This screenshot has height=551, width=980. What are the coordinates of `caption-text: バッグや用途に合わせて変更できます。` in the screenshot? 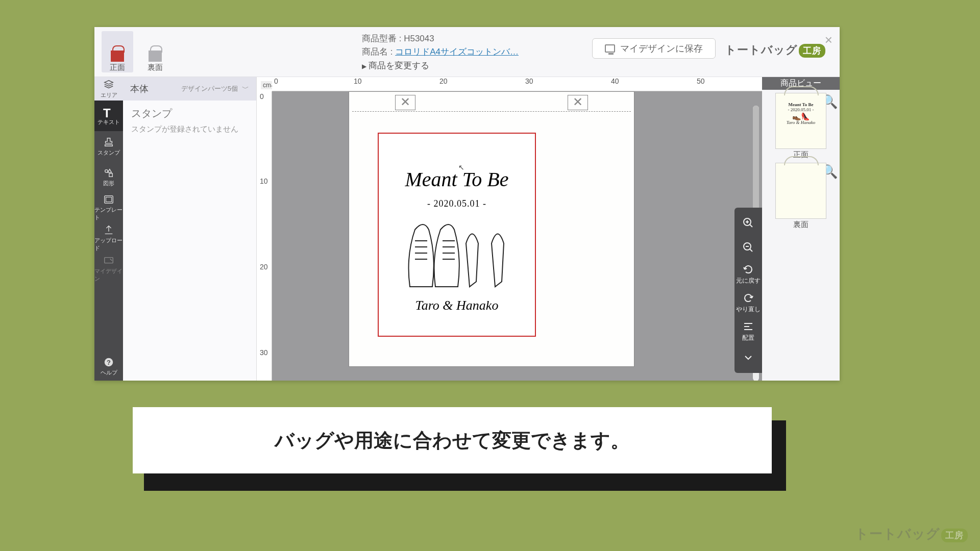 It's located at (452, 440).